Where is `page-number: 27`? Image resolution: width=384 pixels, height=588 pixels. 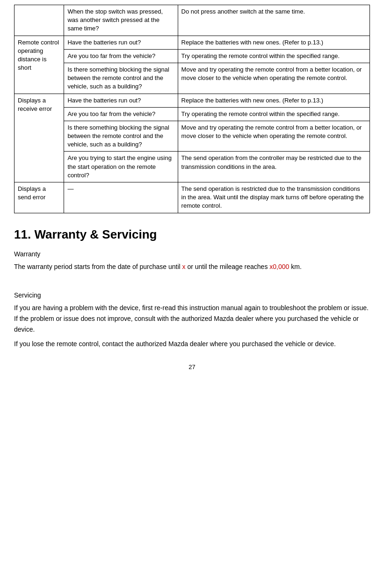
page-number: 27 is located at coordinates (192, 367).